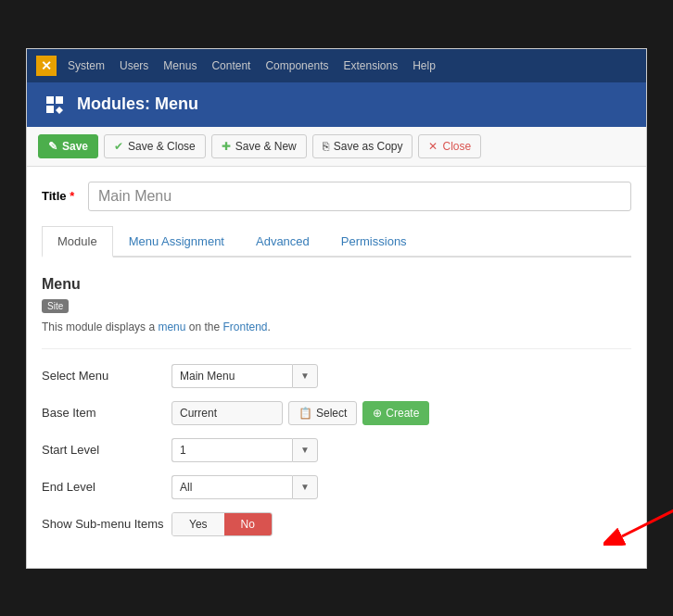  I want to click on section-title: Menu, so click(336, 284).